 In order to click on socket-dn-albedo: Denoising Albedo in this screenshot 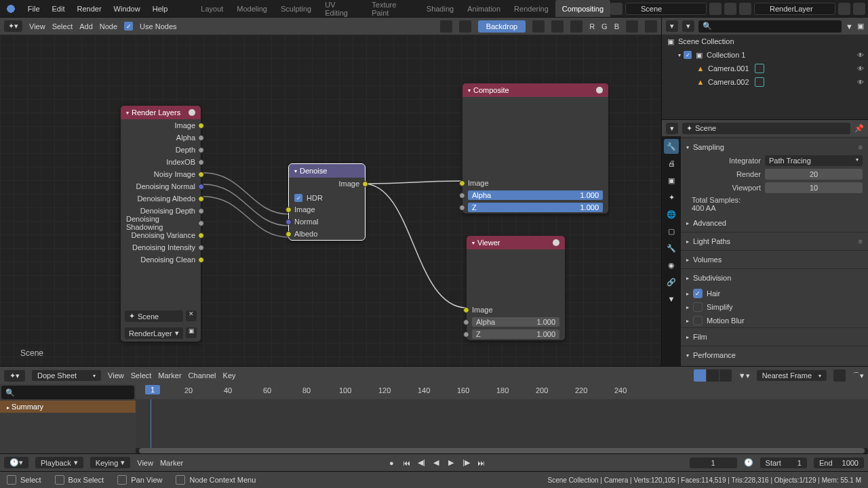, I will do `click(166, 199)`.